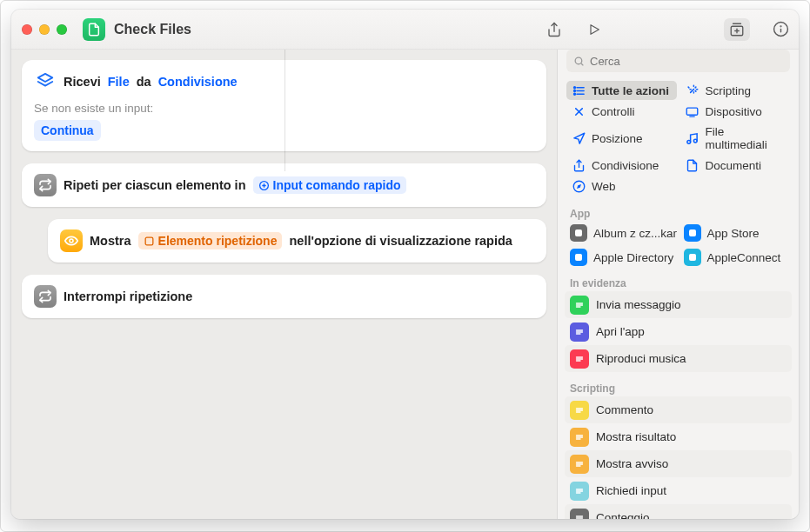 This screenshot has width=810, height=532. Describe the element at coordinates (594, 30) in the screenshot. I see `run-button` at that location.